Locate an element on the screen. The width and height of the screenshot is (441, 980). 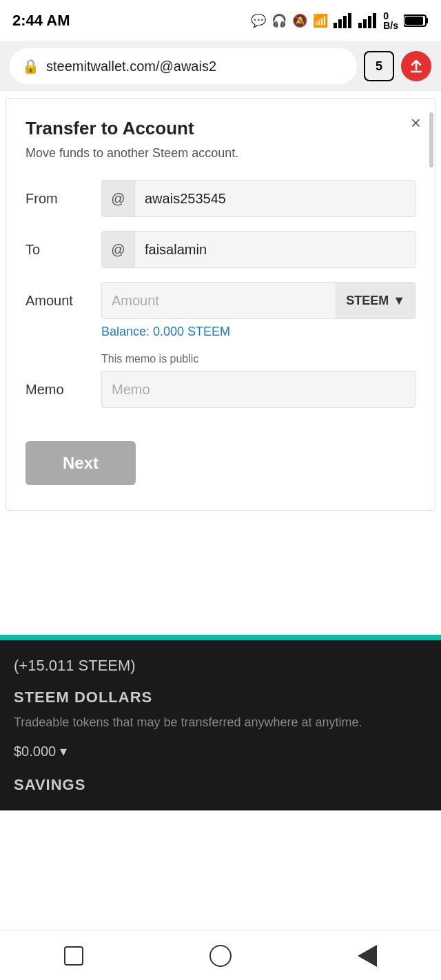
memo-input is located at coordinates (258, 389).